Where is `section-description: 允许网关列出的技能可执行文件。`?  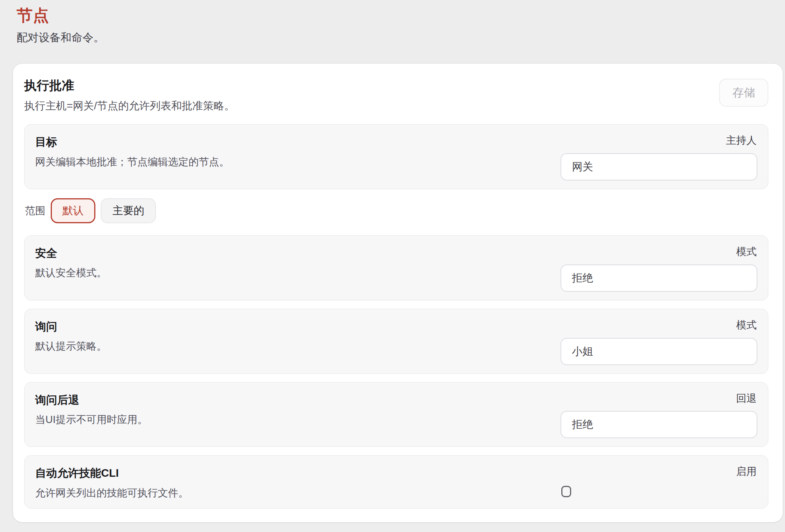
section-description: 允许网关列出的技能可执行文件。 is located at coordinates (112, 493).